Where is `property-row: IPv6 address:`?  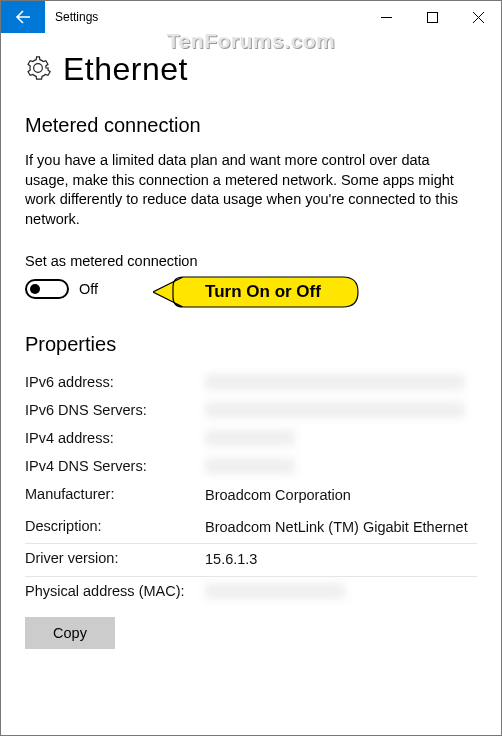 property-row: IPv6 address: is located at coordinates (251, 382).